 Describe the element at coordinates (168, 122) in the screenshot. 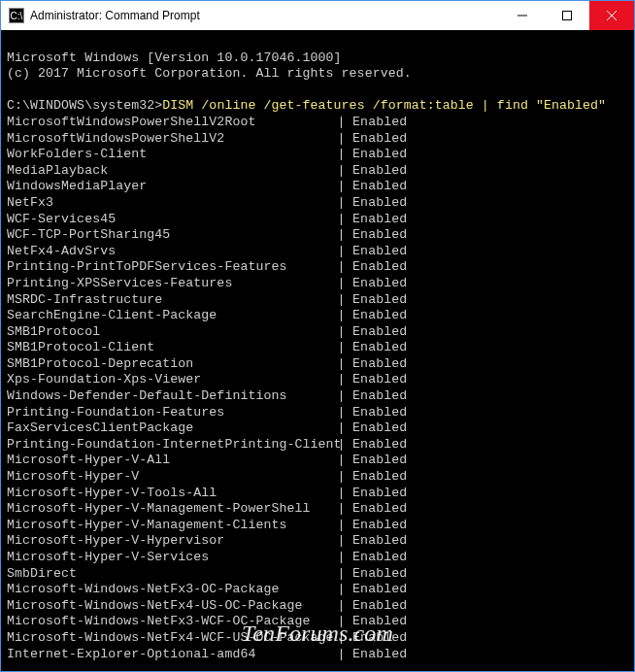

I see `feature-name: MicrosoftWindowsPowerShellV2Root` at that location.